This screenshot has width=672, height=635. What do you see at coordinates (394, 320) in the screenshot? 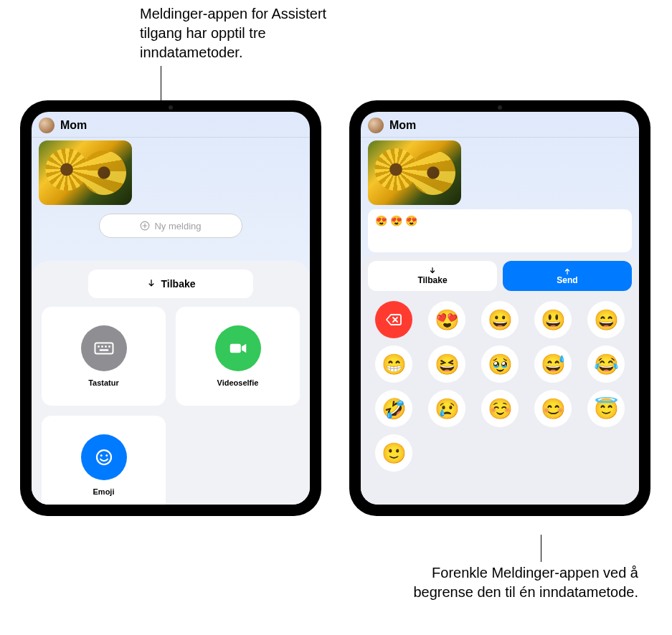
I see `delete-button` at bounding box center [394, 320].